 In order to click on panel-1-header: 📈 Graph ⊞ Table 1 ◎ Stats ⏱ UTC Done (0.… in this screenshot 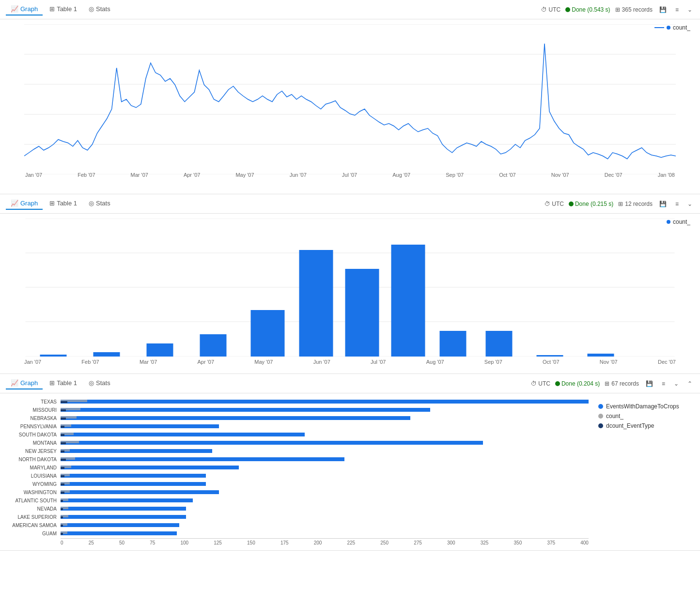, I will do `click(350, 10)`.